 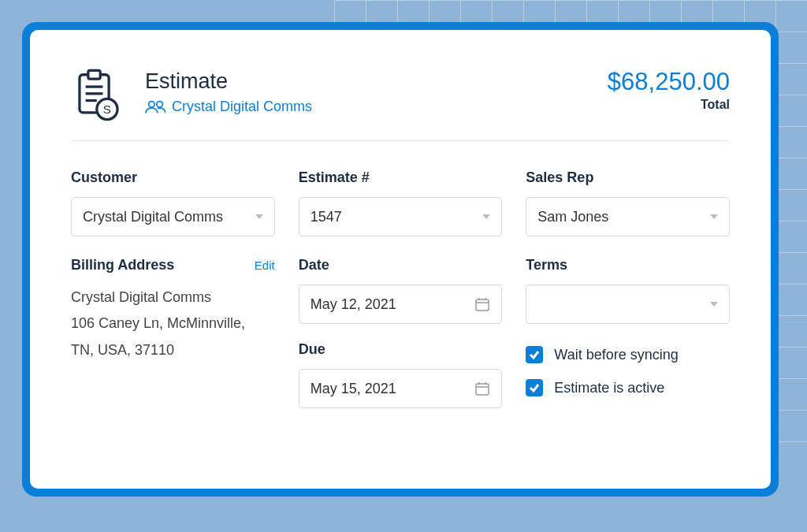 What do you see at coordinates (353, 389) in the screenshot?
I see `due-value: May 15, 2021` at bounding box center [353, 389].